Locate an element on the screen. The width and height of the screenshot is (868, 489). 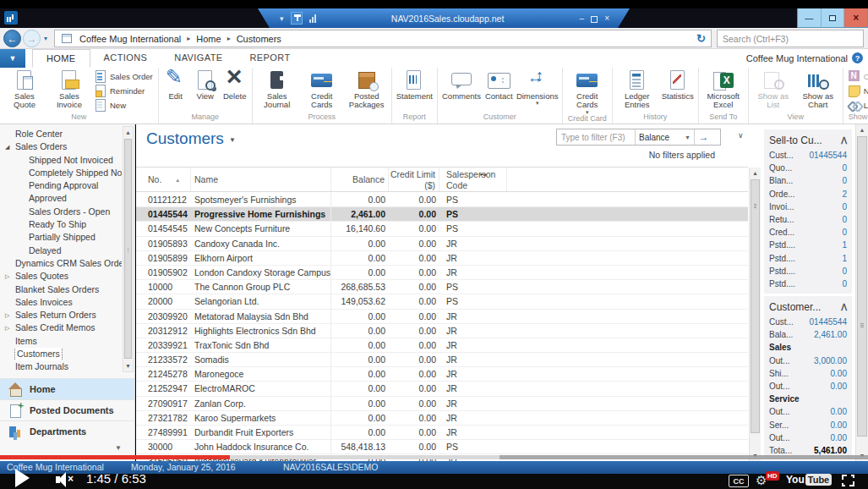
sidebar-scrollbar: ▲ ▼ is located at coordinates (128, 249).